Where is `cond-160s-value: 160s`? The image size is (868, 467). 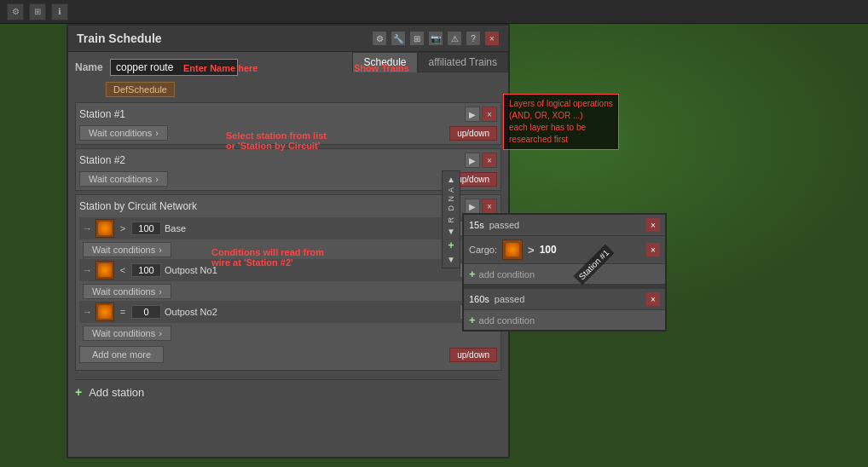 cond-160s-value: 160s is located at coordinates (479, 299).